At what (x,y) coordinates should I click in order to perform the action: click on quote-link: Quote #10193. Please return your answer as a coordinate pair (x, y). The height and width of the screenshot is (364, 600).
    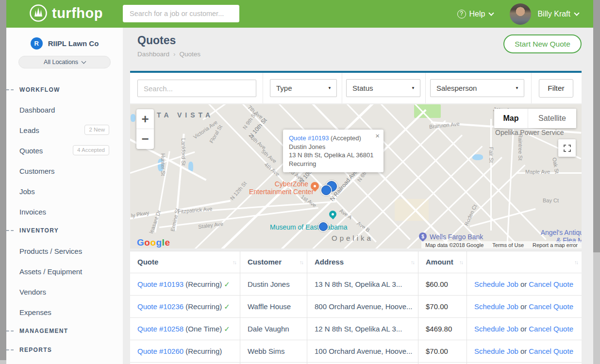
    Looking at the image, I should click on (160, 284).